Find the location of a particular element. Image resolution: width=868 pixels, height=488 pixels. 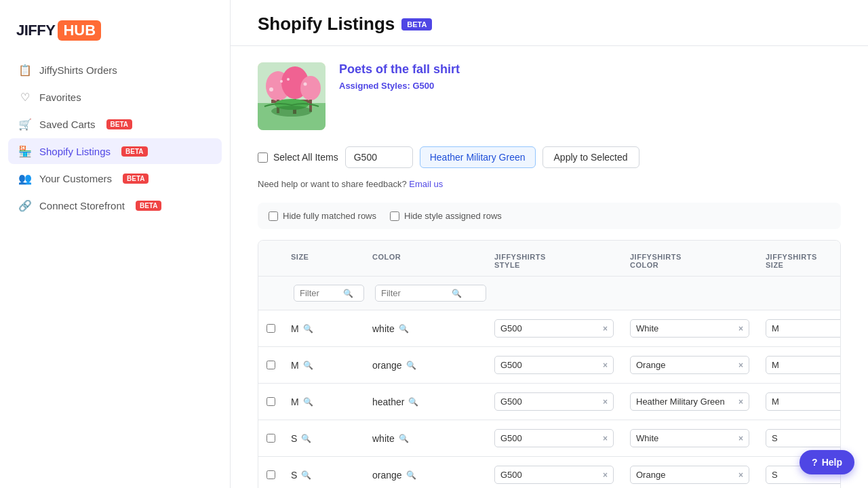

hide-assigned-filter: Hide style assigned rows is located at coordinates (446, 216).